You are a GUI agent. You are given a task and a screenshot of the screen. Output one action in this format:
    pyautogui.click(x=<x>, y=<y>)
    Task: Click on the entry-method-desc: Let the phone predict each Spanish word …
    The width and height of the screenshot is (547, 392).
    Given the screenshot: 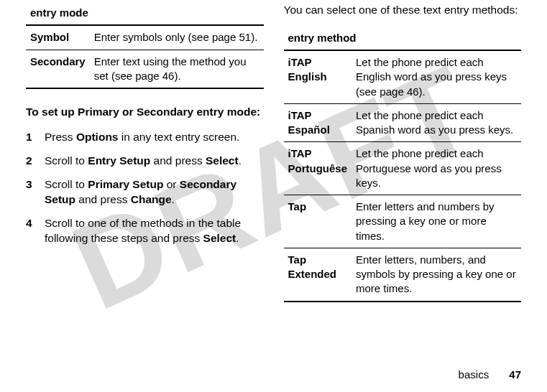 What is the action you would take?
    pyautogui.click(x=436, y=123)
    